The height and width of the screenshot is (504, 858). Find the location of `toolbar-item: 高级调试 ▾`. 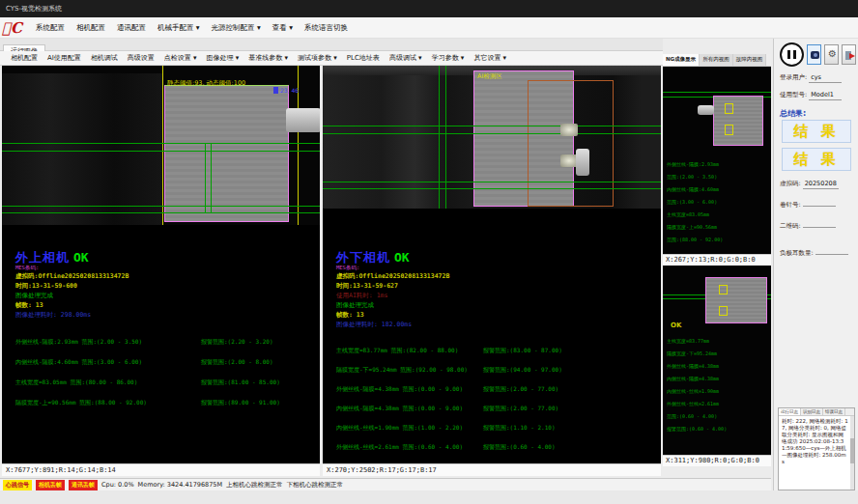

toolbar-item: 高级调试 ▾ is located at coordinates (406, 58).